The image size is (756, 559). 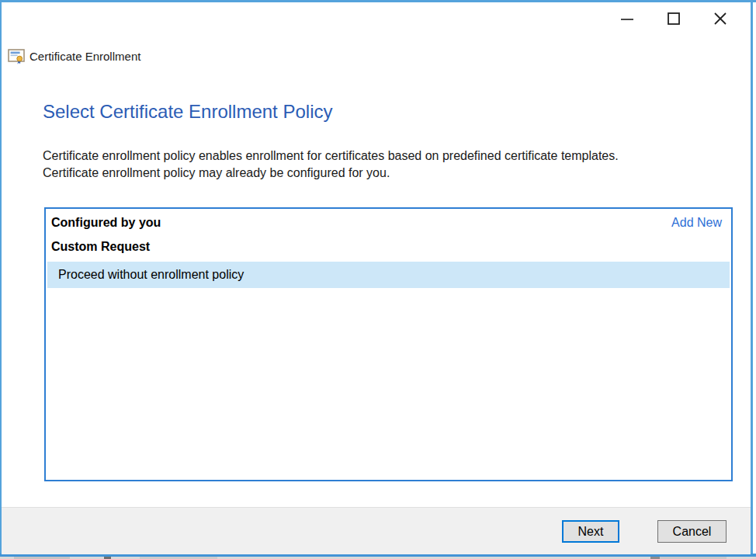 What do you see at coordinates (674, 19) in the screenshot?
I see `maximize-icon` at bounding box center [674, 19].